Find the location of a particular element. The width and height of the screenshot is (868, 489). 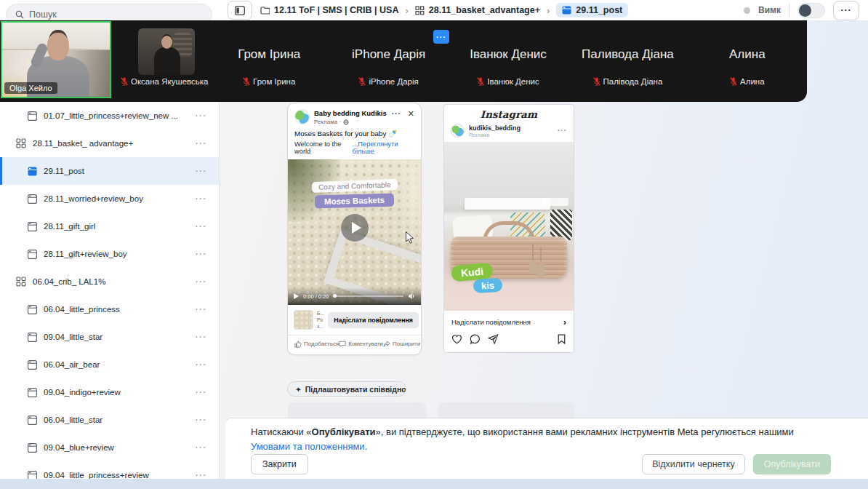

sidebar-item-ad: 09.04_little_star ··· is located at coordinates (109, 337).